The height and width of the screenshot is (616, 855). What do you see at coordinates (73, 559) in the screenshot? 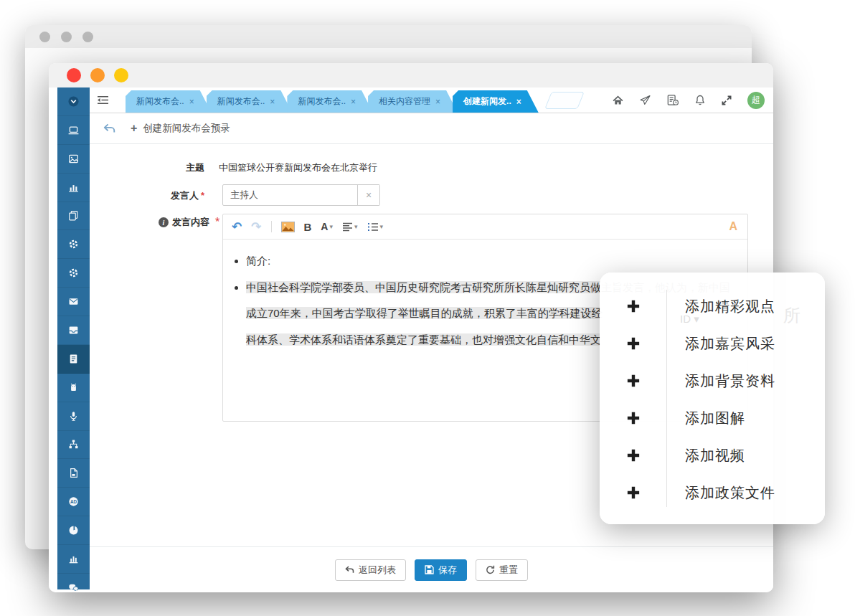
I see `column-chart-icon` at bounding box center [73, 559].